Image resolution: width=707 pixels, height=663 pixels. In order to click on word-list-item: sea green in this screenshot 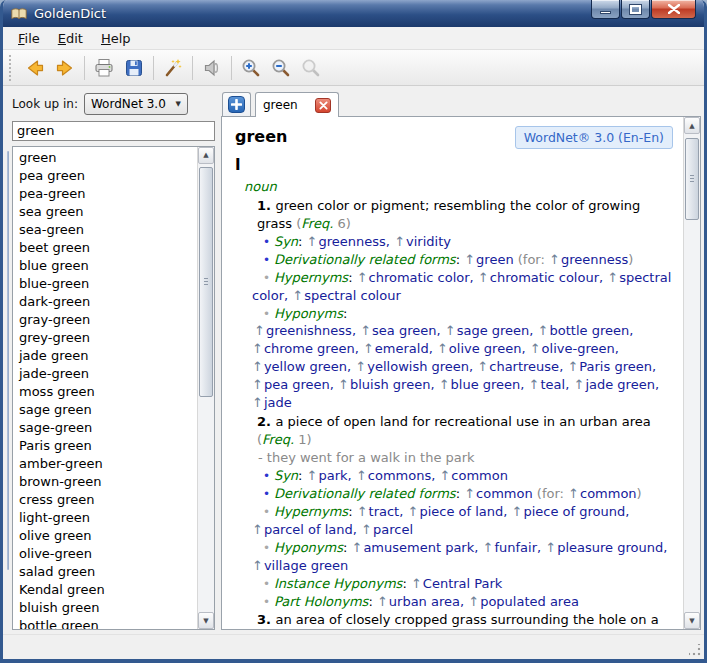, I will do `click(105, 212)`.